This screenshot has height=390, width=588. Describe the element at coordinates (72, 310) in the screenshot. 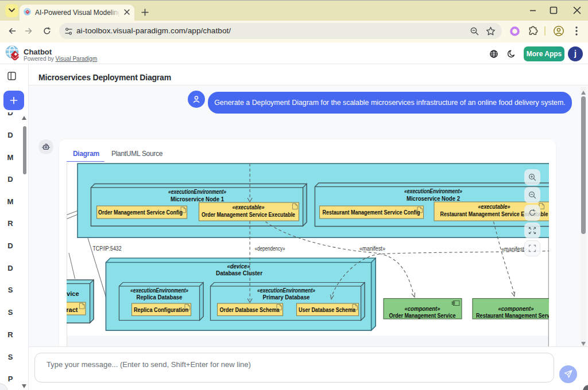

I see `svg-text: Contract` at that location.